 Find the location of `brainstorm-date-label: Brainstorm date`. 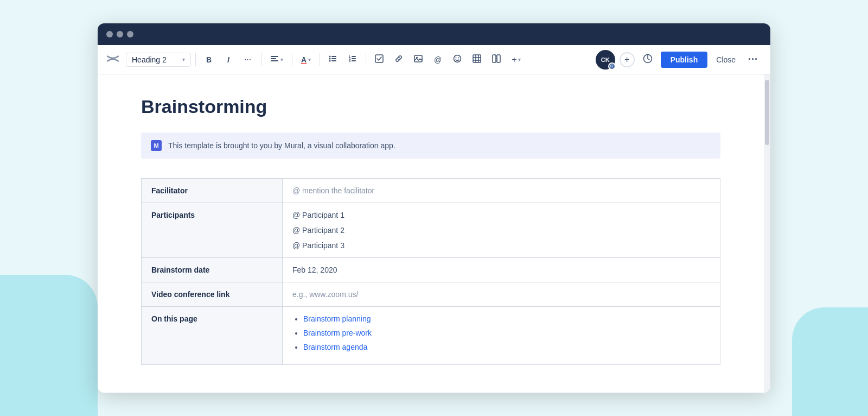

brainstorm-date-label: Brainstorm date is located at coordinates (212, 270).